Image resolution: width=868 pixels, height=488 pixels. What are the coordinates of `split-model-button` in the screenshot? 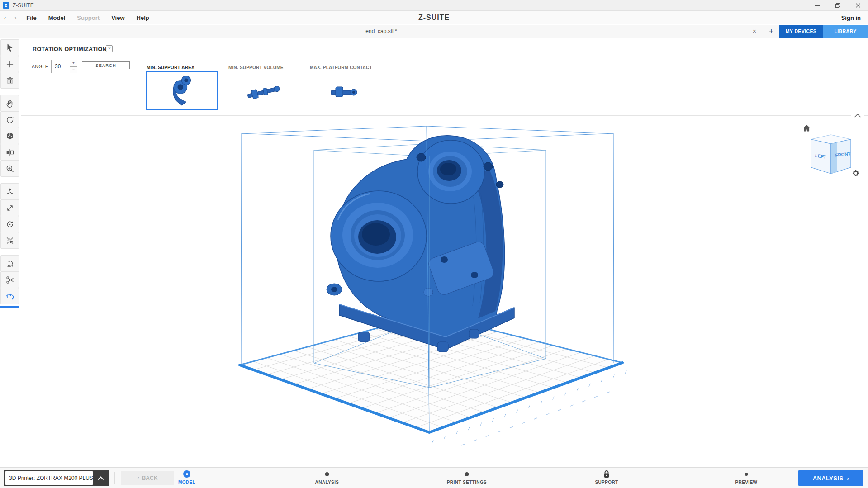 It's located at (10, 280).